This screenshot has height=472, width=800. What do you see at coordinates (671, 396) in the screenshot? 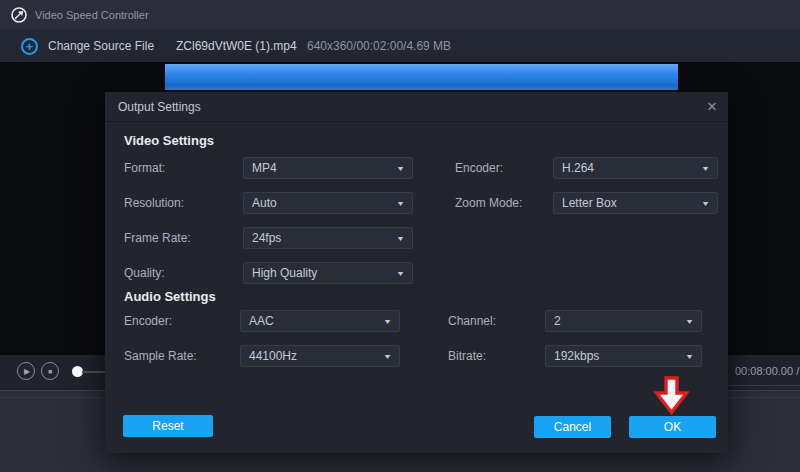
I see `red-arrow-annotation` at bounding box center [671, 396].